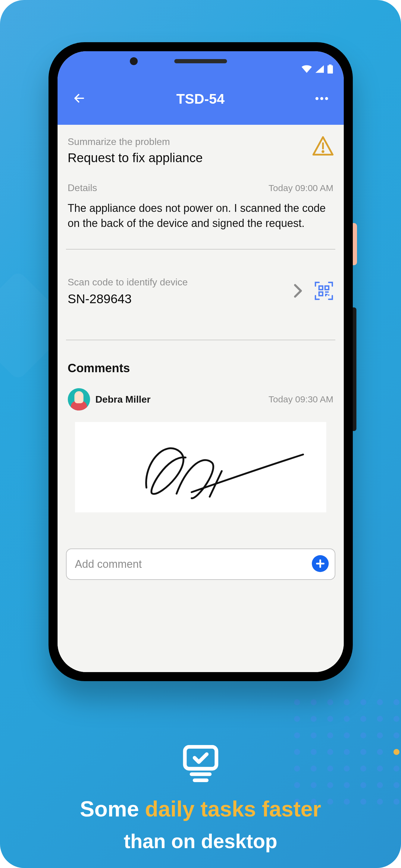  What do you see at coordinates (201, 102) in the screenshot?
I see `nav-bar: TSD-54` at bounding box center [201, 102].